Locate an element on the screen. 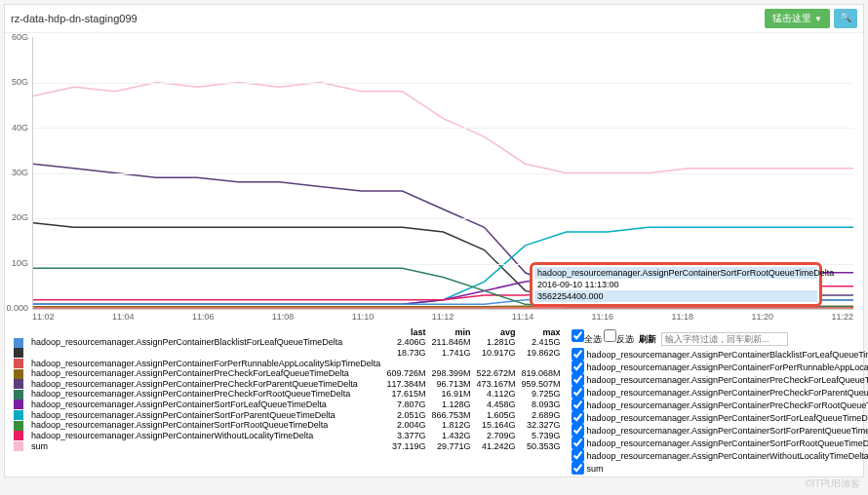 The image size is (868, 495). search-icon: 🔍 is located at coordinates (846, 19).